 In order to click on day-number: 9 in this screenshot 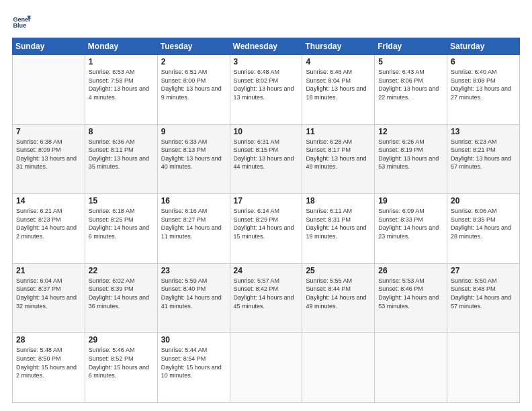, I will do `click(193, 132)`.